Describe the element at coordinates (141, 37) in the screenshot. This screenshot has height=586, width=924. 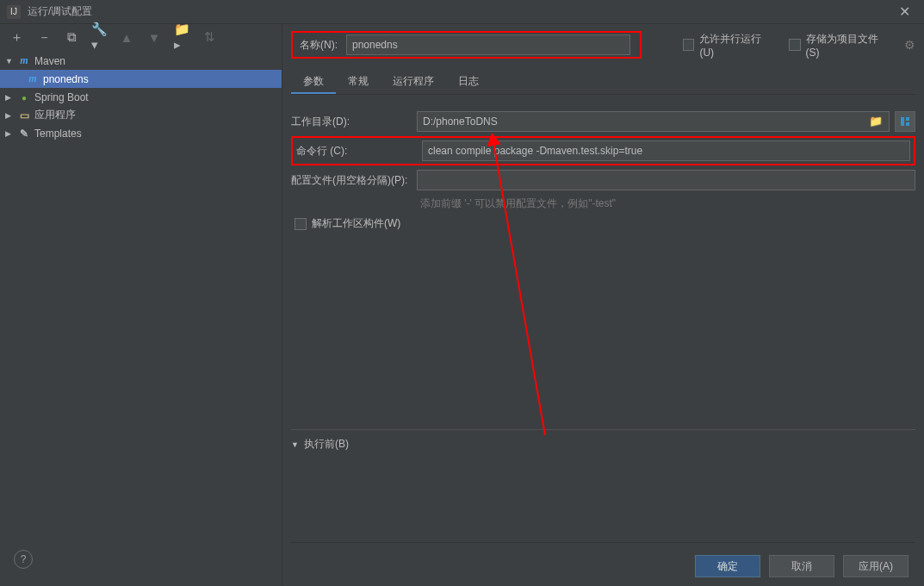
I see `config-toolbar: ＋ － ⧉ 🔧▾ ▲ ▼ 📁▸ ⇅` at that location.